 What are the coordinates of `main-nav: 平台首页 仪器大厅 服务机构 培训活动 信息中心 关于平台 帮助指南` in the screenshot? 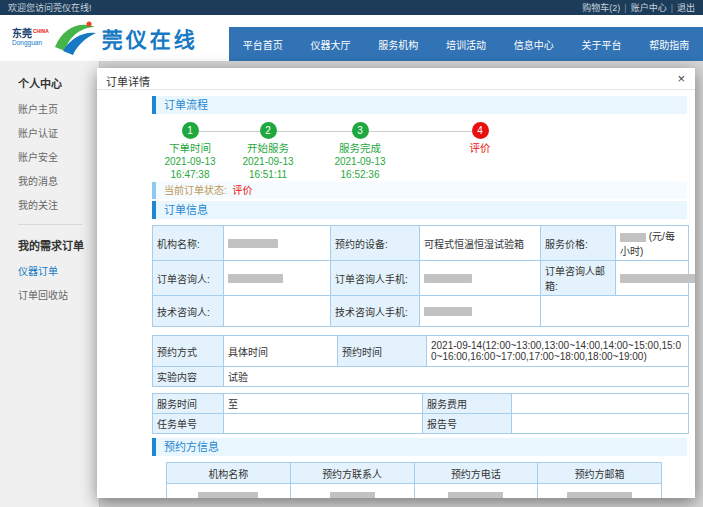 It's located at (466, 44).